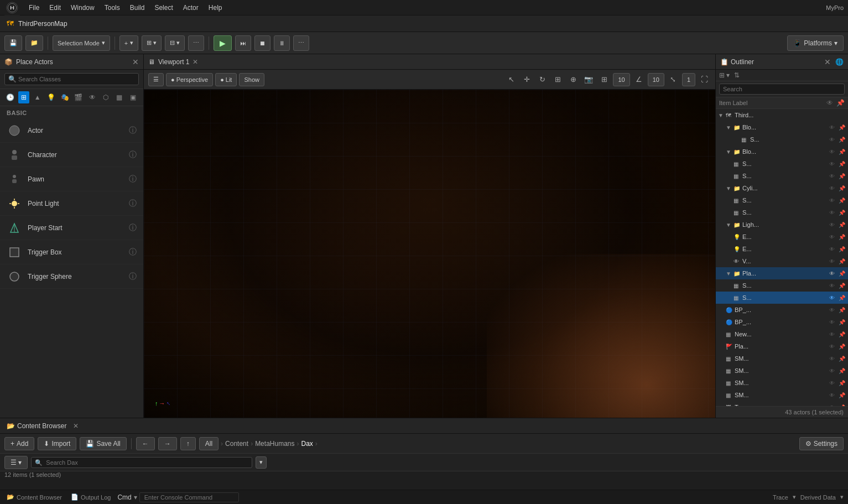 The width and height of the screenshot is (848, 504). What do you see at coordinates (782, 383) in the screenshot?
I see `tree-item-22: ▦ SM... 👁📌` at bounding box center [782, 383].